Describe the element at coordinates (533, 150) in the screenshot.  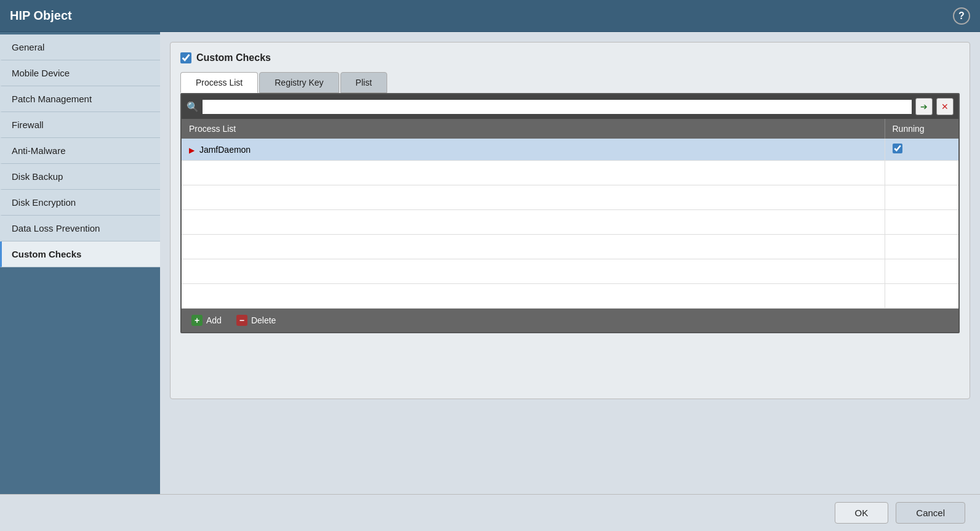
I see `cell-process-name: ▶ JamfDaemon` at that location.